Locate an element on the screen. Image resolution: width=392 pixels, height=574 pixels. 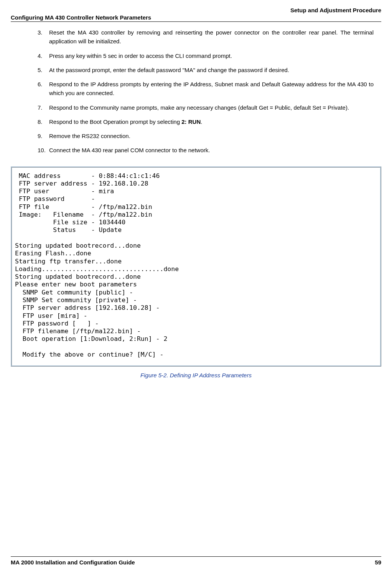
figure-caption: Figure 5-2. Defining IP Address Paramete… is located at coordinates (196, 375).